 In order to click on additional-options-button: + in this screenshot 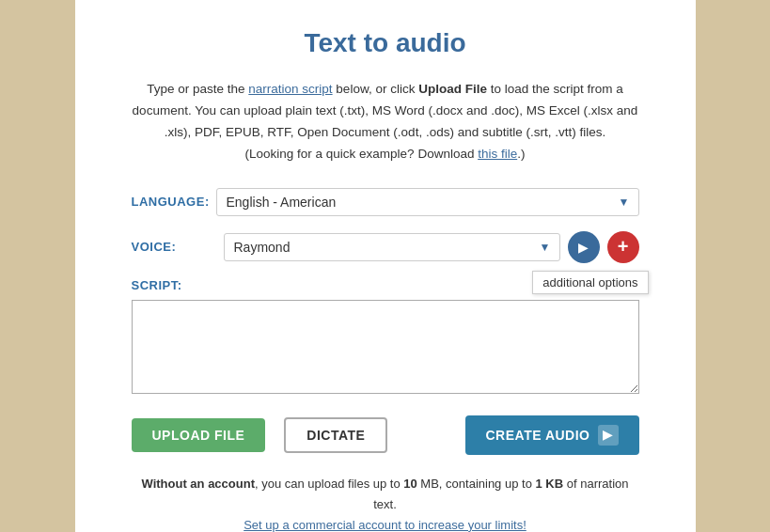, I will do `click(623, 247)`.